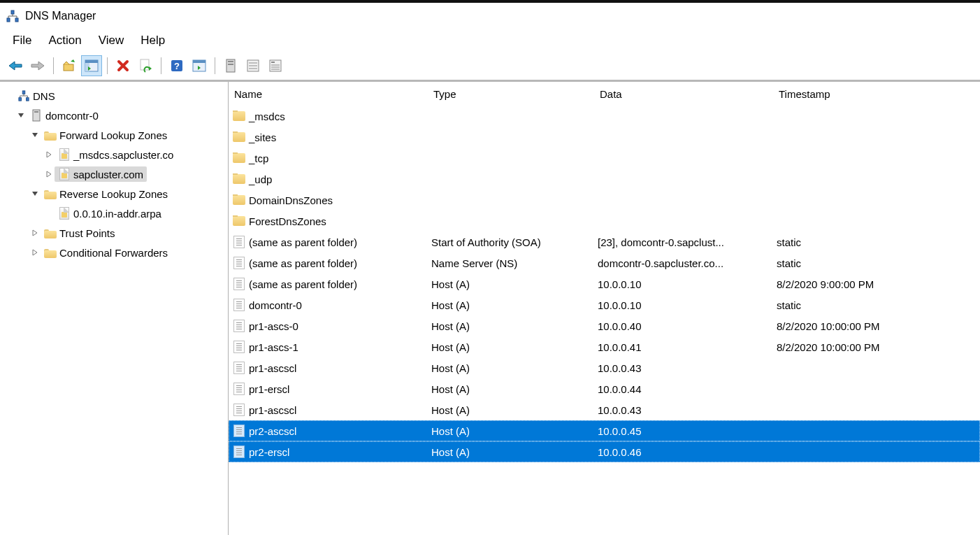 The height and width of the screenshot is (535, 980). I want to click on list-icon-toolbar, so click(253, 66).